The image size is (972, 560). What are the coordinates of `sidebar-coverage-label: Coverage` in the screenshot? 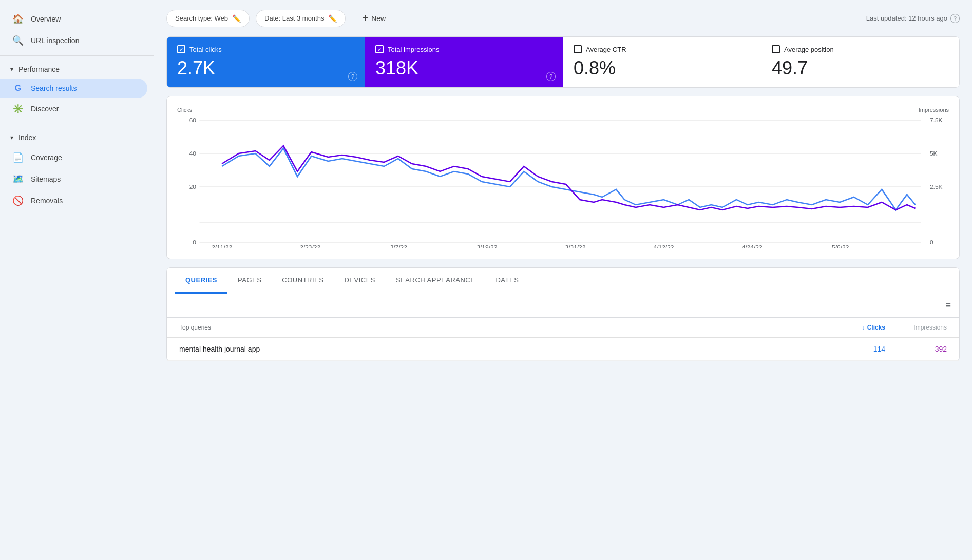 It's located at (46, 158).